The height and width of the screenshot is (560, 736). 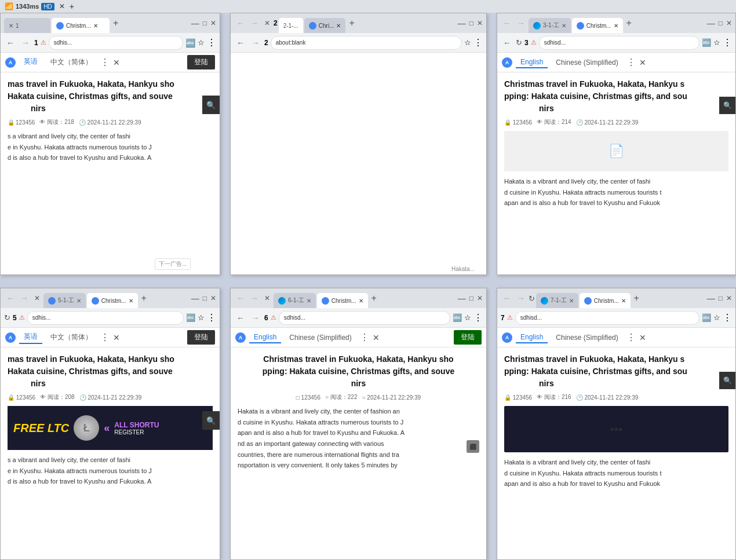 I want to click on maximize-btn-4: □, so click(x=205, y=298).